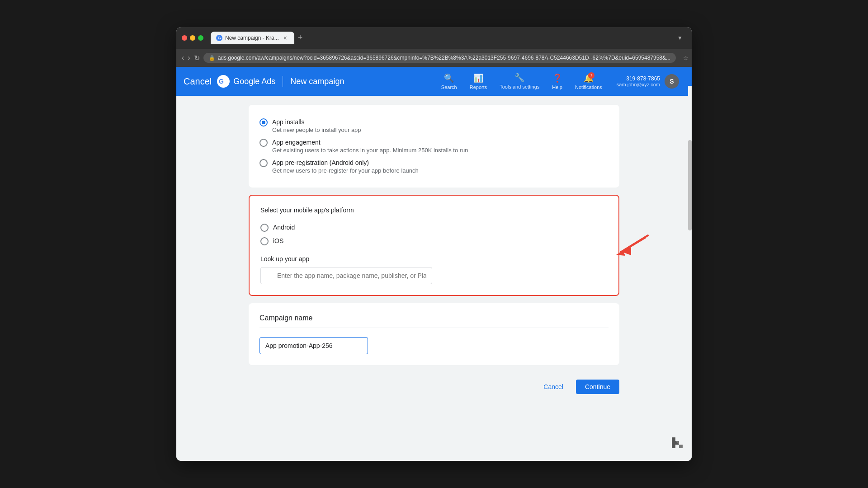  I want to click on account-email: sam.john@xyz.com, so click(638, 84).